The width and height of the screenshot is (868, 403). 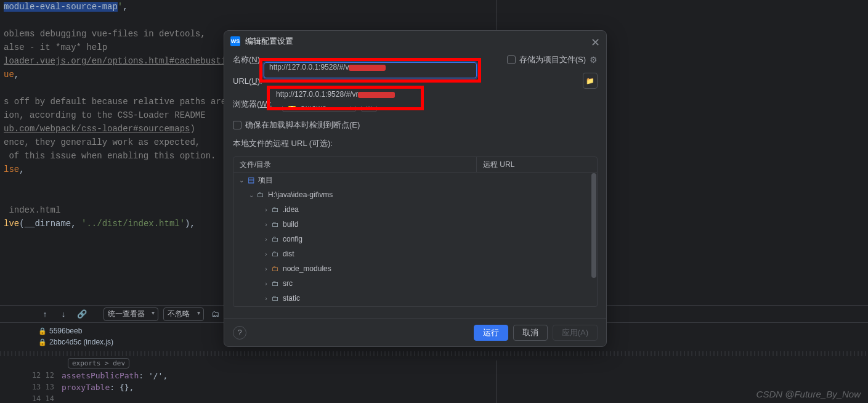 I want to click on browse-folder-icon: 📁, so click(x=590, y=81).